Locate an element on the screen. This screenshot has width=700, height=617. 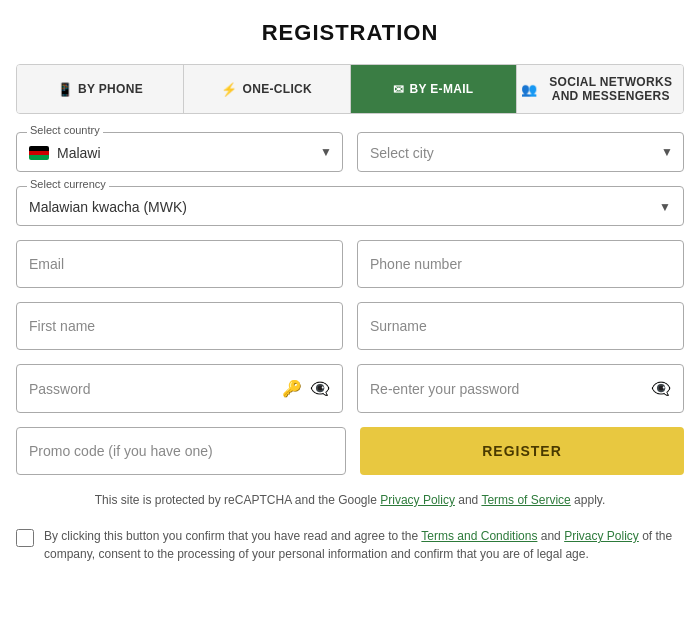
eye-slash2-icon: 👁‍🗨 is located at coordinates (661, 388).